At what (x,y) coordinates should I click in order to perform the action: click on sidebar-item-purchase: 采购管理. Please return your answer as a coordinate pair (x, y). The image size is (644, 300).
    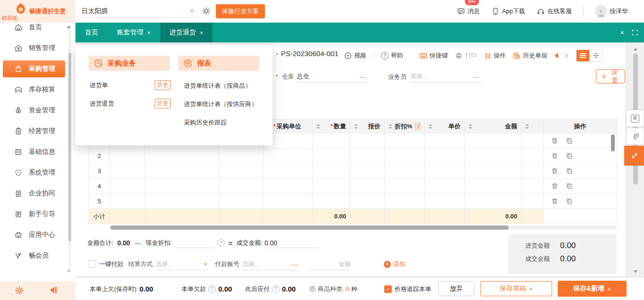
    Looking at the image, I should click on (38, 69).